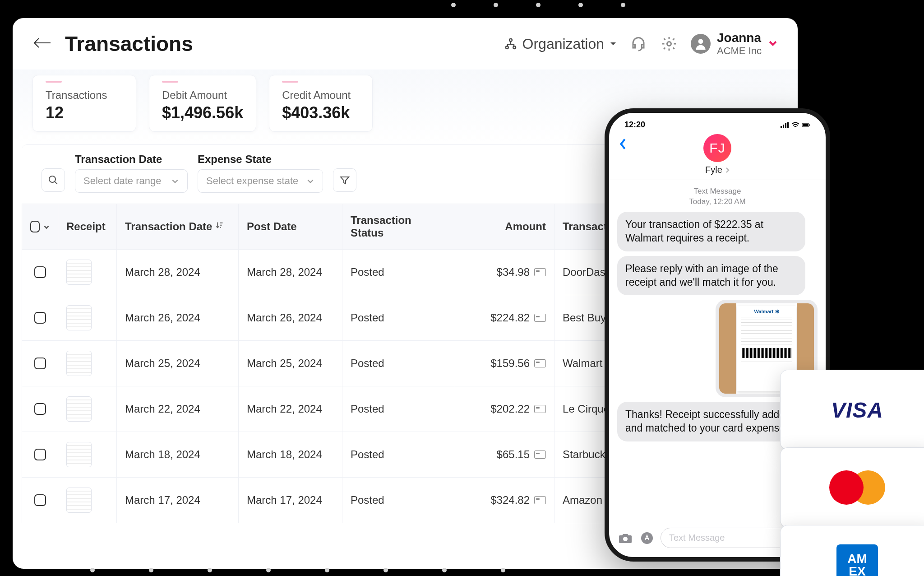 Image resolution: width=924 pixels, height=576 pixels. Describe the element at coordinates (178, 318) in the screenshot. I see `tx-date-cell: March 26, 2024` at that location.